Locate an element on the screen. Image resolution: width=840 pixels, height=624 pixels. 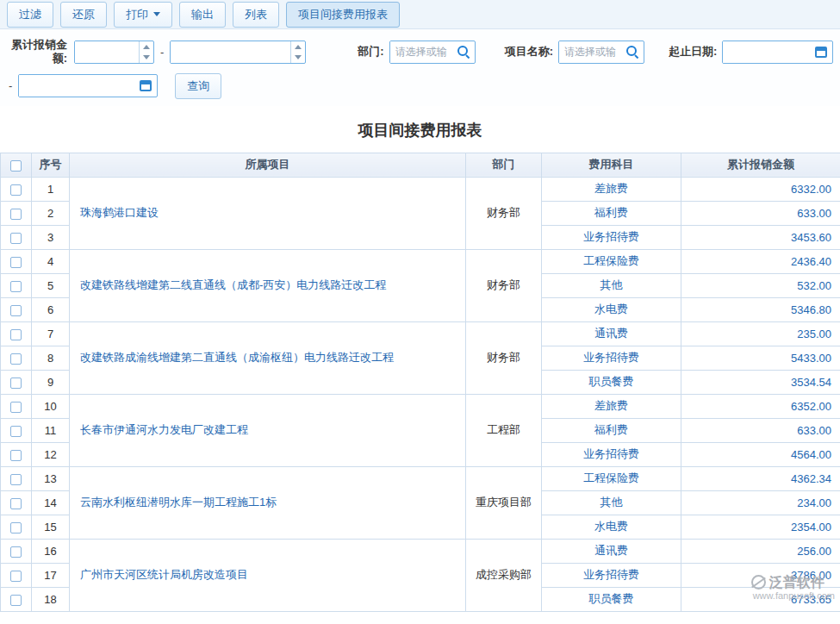
row-number: 1 is located at coordinates (51, 189).